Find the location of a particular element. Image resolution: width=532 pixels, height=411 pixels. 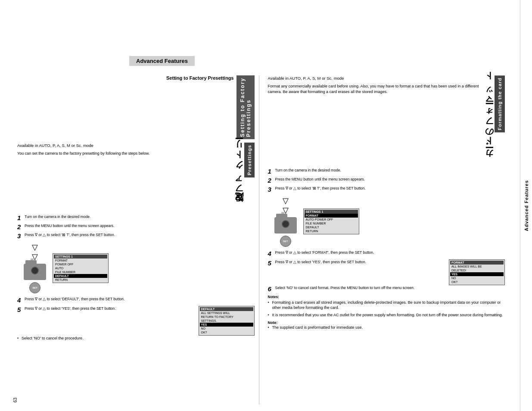

settings-button-right: SET is located at coordinates (286, 241).